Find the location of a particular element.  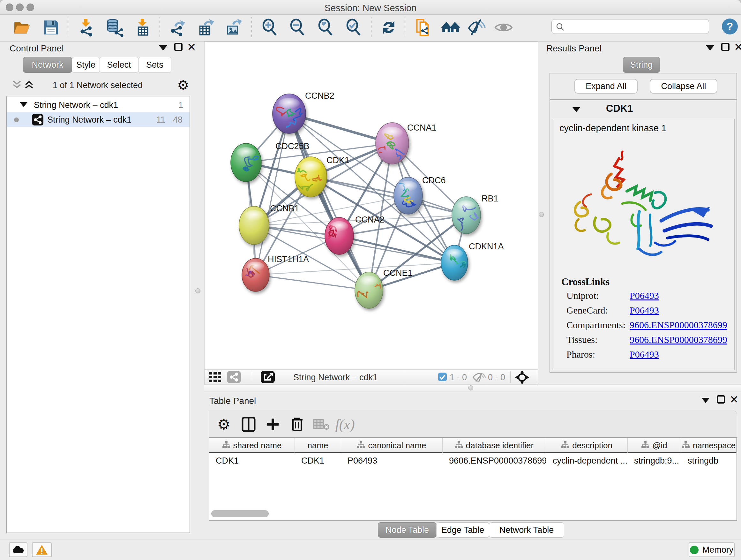

pan-crosshair-icon is located at coordinates (522, 377).